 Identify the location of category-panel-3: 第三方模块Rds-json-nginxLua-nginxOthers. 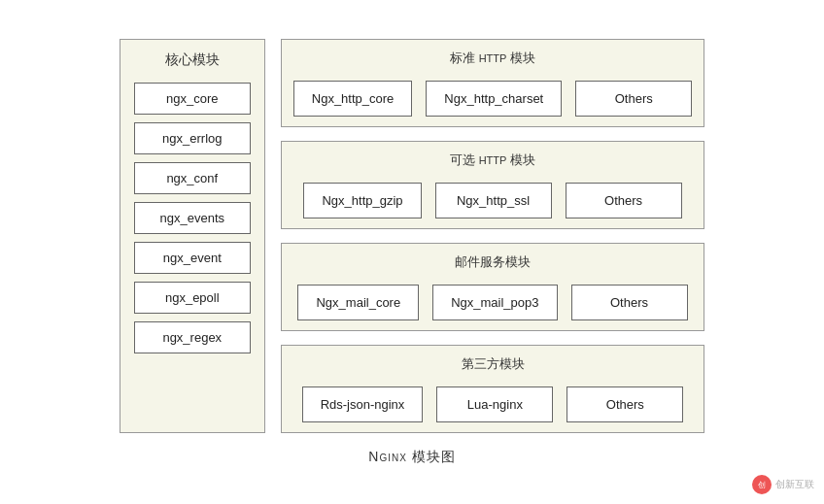
(493, 388).